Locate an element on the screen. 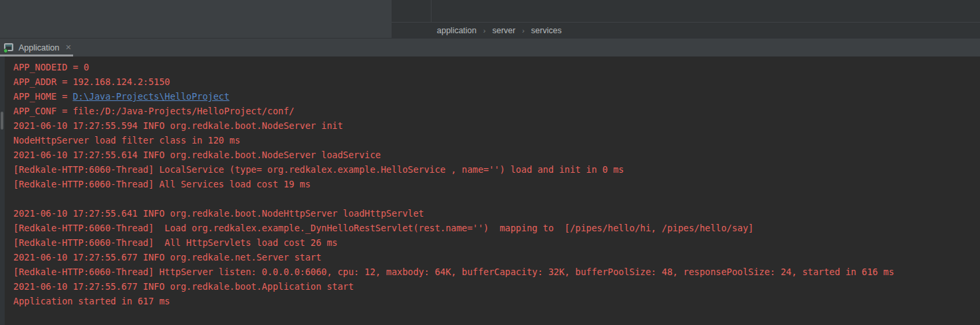 This screenshot has width=980, height=325. log-text: APP_CONF = file:/D:/Java-Projects/HelloP… is located at coordinates (154, 111).